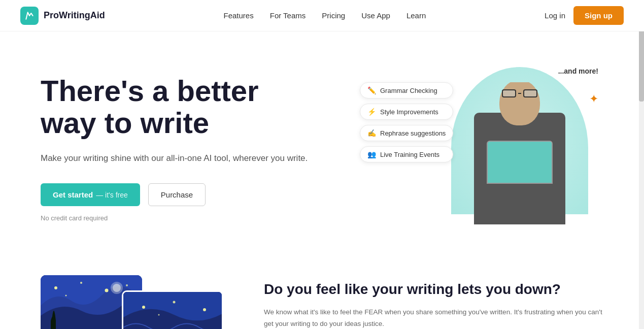 The image size is (644, 329). Describe the element at coordinates (74, 15) in the screenshot. I see `brand-name: ProWritingAid` at that location.